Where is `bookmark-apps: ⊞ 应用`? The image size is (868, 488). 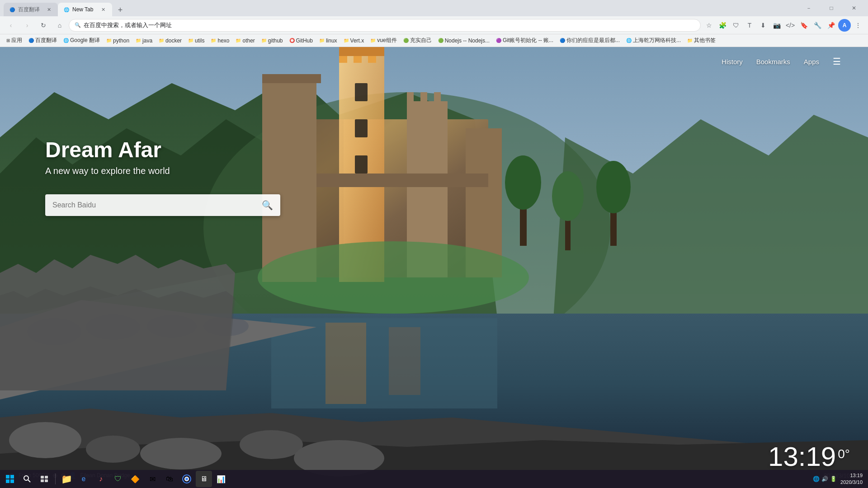 bookmark-apps: ⊞ 应用 is located at coordinates (14, 41).